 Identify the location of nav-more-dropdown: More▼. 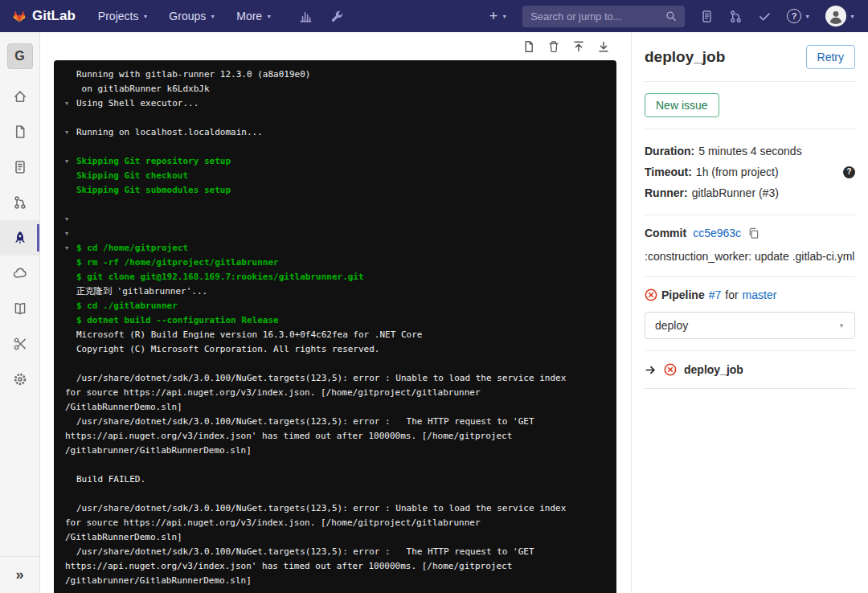
(254, 16).